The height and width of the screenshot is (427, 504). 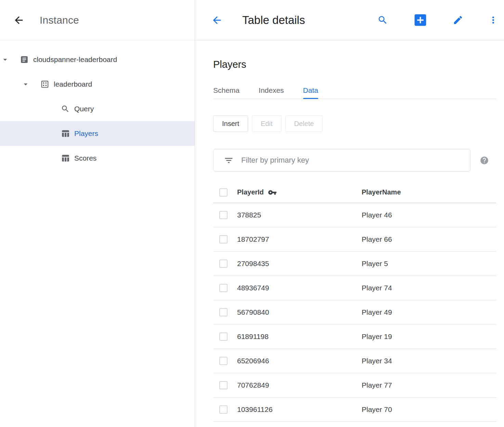 What do you see at coordinates (354, 288) in the screenshot?
I see `table-row: 48936749 Player 74` at bounding box center [354, 288].